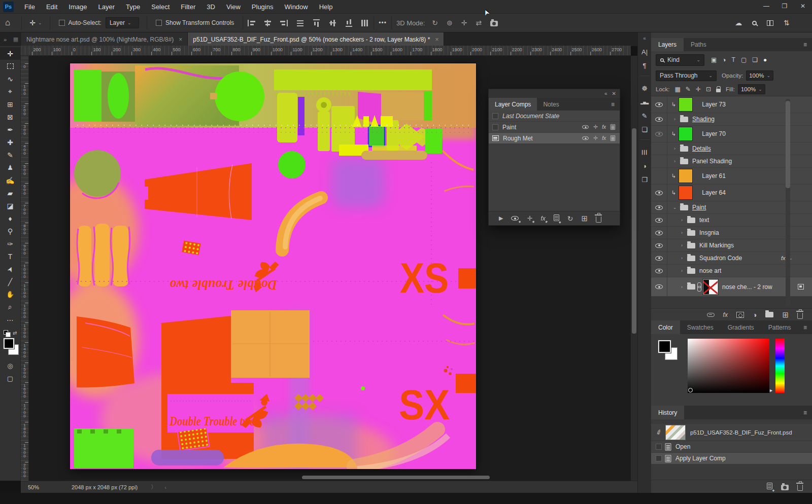  What do you see at coordinates (15, 333) in the screenshot?
I see `swap-colors-icon: ⇄` at bounding box center [15, 333].